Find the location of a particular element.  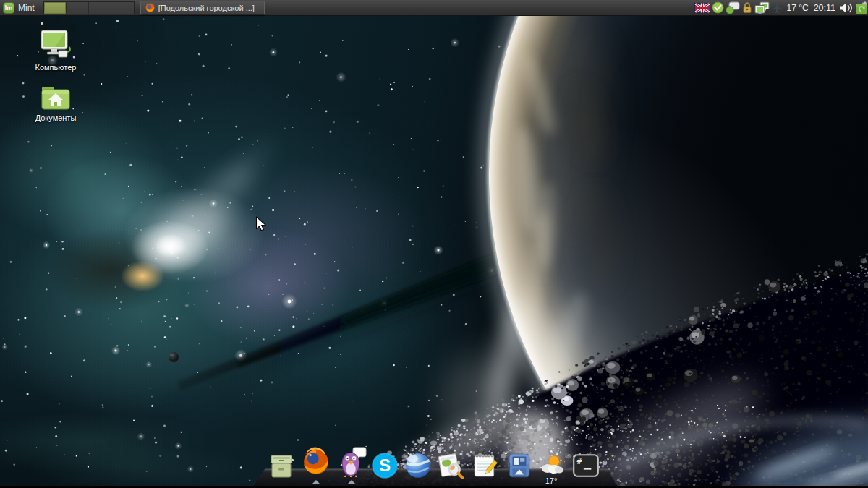

computer-icon is located at coordinates (56, 45).